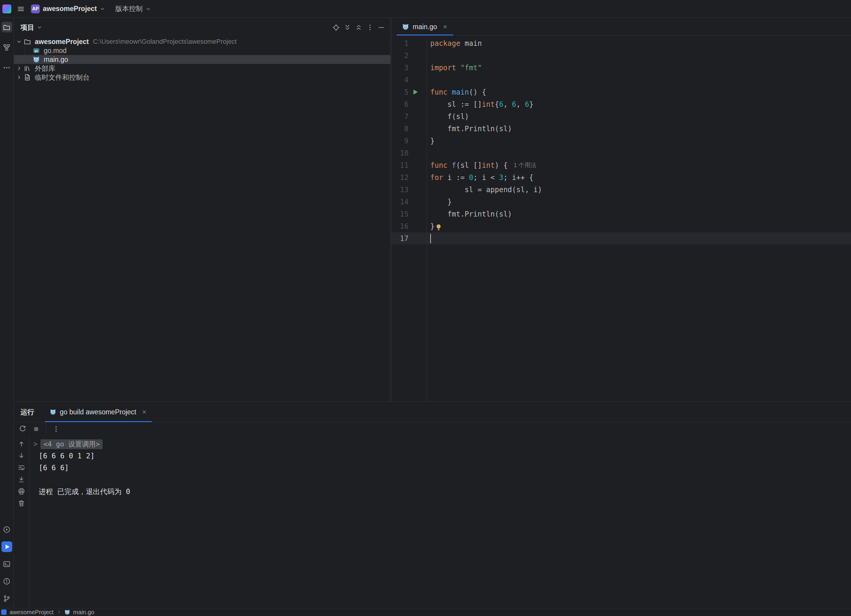  Describe the element at coordinates (415, 92) in the screenshot. I see `run-gutter-icon` at that location.